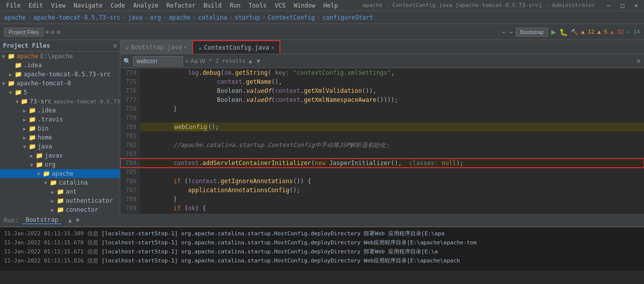  What do you see at coordinates (58, 32) in the screenshot?
I see `settings-icon: ⚙` at bounding box center [58, 32].